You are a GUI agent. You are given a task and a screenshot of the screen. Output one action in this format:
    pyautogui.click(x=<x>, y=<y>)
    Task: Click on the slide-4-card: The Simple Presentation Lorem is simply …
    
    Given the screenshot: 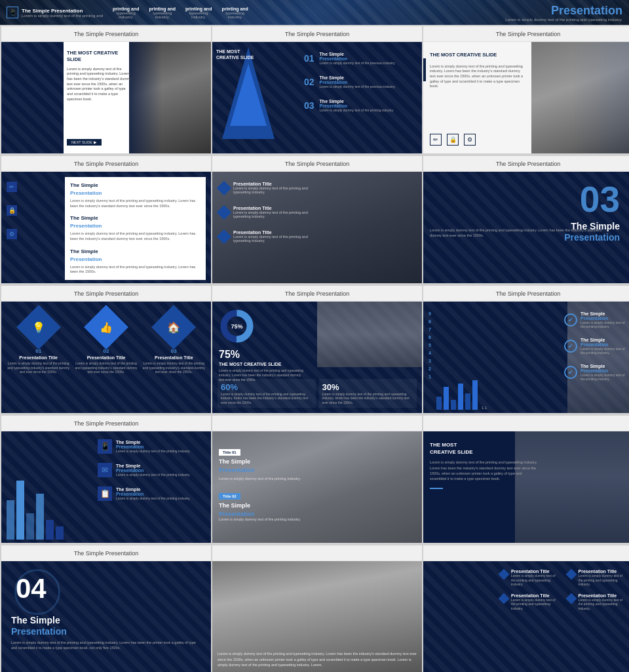 What is the action you would take?
    pyautogui.click(x=135, y=228)
    